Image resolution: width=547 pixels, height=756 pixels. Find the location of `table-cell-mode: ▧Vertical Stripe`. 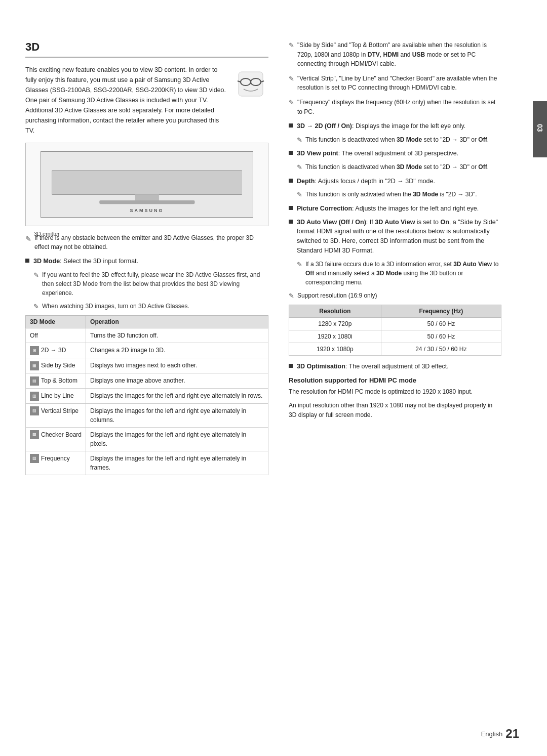

table-cell-mode: ▧Vertical Stripe is located at coordinates (56, 415).